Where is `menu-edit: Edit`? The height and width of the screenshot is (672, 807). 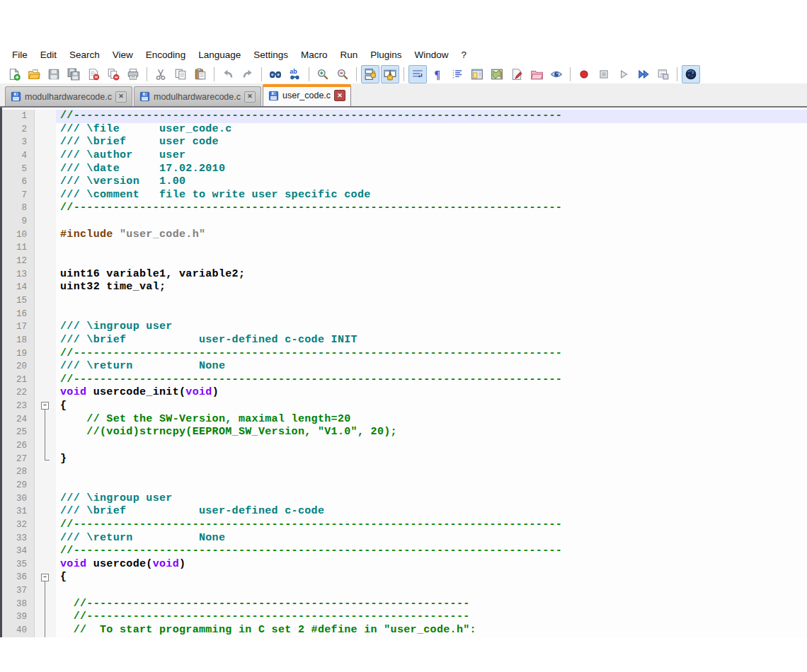
menu-edit: Edit is located at coordinates (48, 55).